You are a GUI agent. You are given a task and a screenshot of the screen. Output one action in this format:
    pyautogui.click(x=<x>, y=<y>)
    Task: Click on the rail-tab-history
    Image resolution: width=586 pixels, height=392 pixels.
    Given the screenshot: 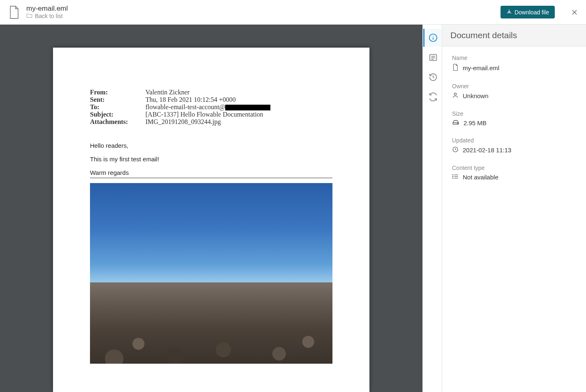 What is the action you would take?
    pyautogui.click(x=432, y=77)
    